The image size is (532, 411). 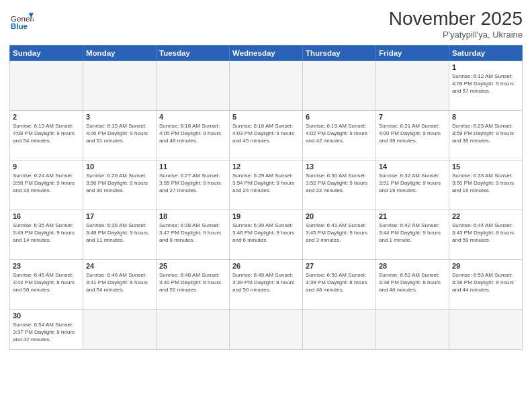 I want to click on day-number: 5, so click(x=266, y=117).